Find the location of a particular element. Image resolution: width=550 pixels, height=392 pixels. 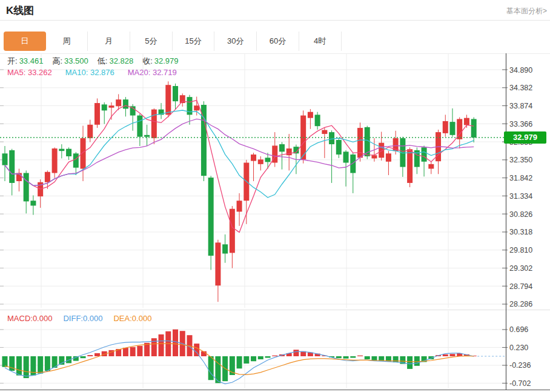

ohlc-legend: 开:33.461 高:33.500 低:32.828 收:32.979 is located at coordinates (93, 61).